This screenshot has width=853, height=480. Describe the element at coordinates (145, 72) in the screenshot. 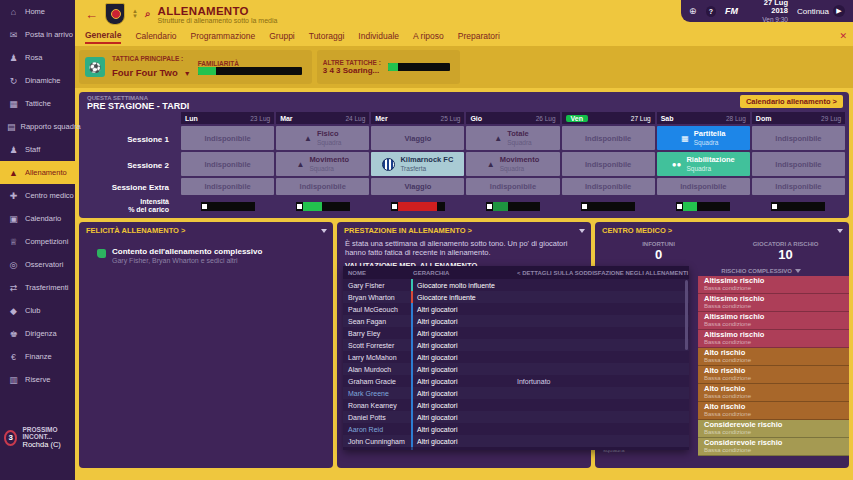

I see `main-tactic-name: Four Four Two` at that location.